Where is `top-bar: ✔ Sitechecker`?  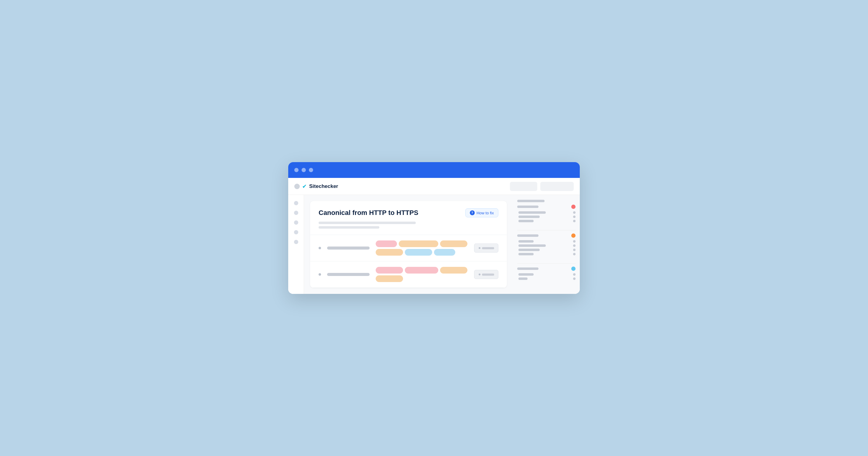 top-bar: ✔ Sitechecker is located at coordinates (434, 187).